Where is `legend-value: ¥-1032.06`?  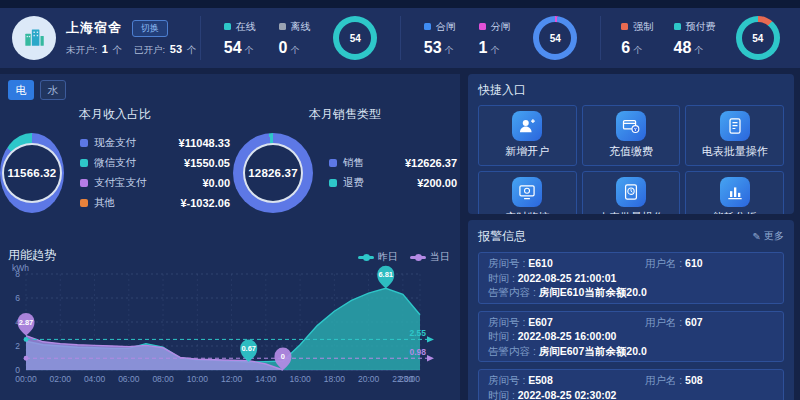
legend-value: ¥-1032.06 is located at coordinates (205, 203).